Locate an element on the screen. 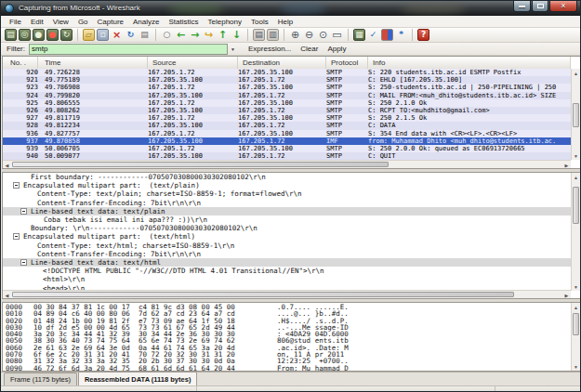 The height and width of the screenshot is (392, 581). go-to-packet-icon: ↪ is located at coordinates (208, 35).